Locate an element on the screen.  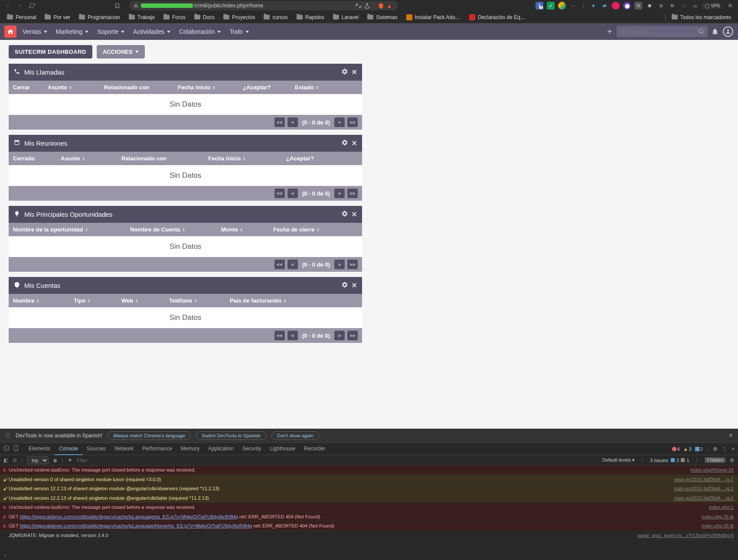
column-header: Monto▲▼ is located at coordinates (247, 230).